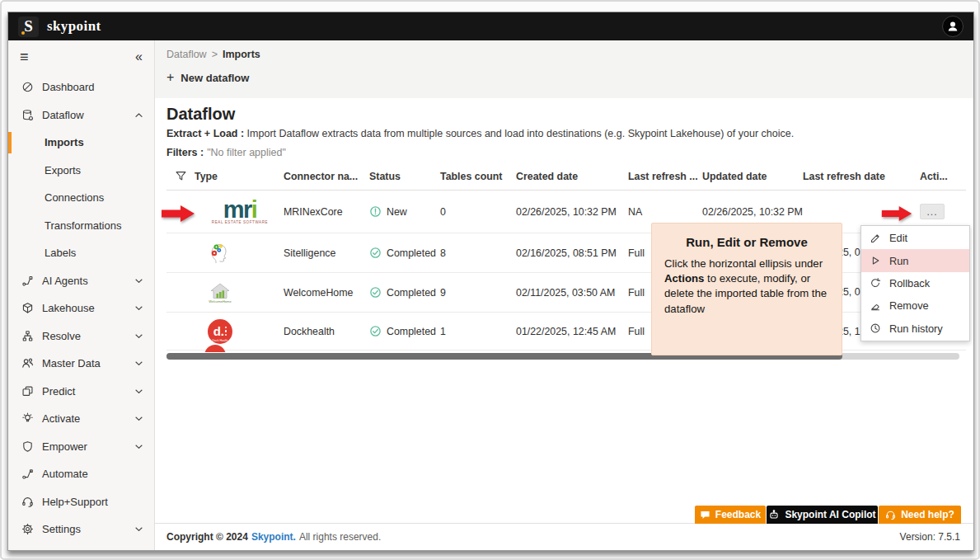 The image size is (980, 560). I want to click on brand: S skypoint, so click(59, 26).